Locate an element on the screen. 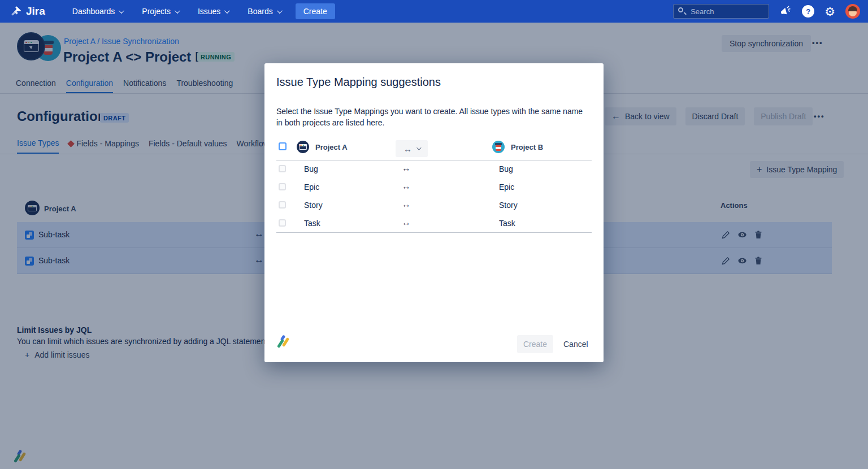 Image resolution: width=868 pixels, height=469 pixels. left-issue-type: Bug is located at coordinates (311, 169).